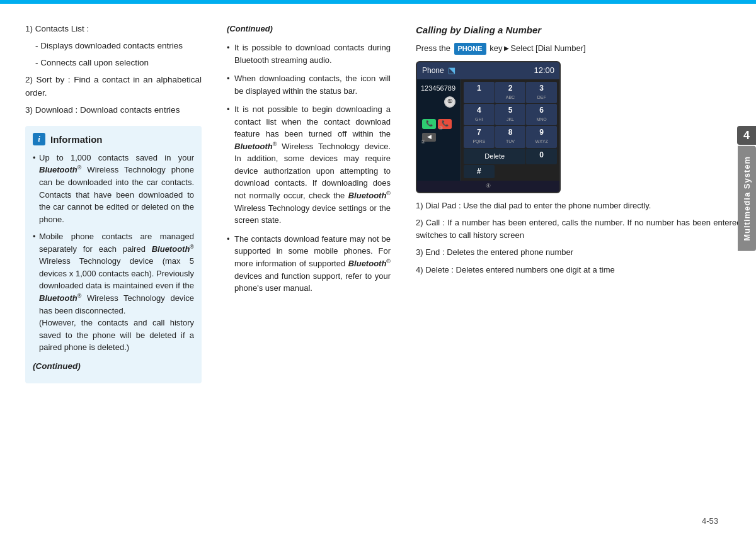 This screenshot has height=542, width=756. What do you see at coordinates (488, 186) in the screenshot?
I see `circle-marker-4: ④` at bounding box center [488, 186].